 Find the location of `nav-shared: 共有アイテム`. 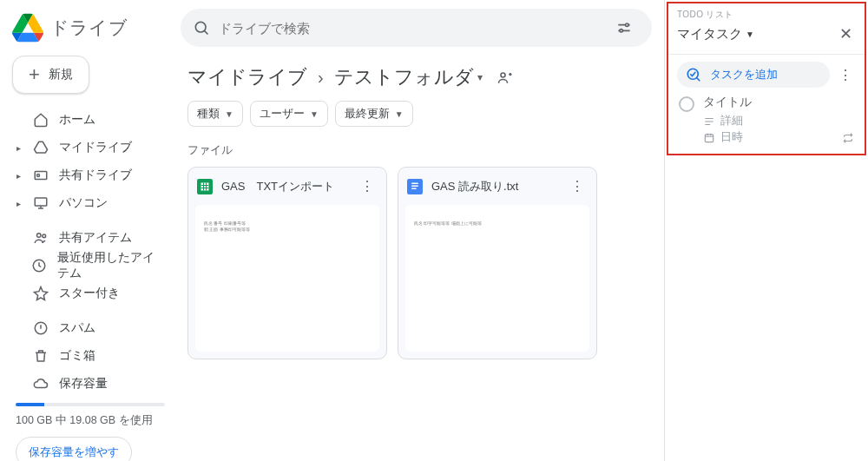

nav-shared: 共有アイテム is located at coordinates (87, 238).